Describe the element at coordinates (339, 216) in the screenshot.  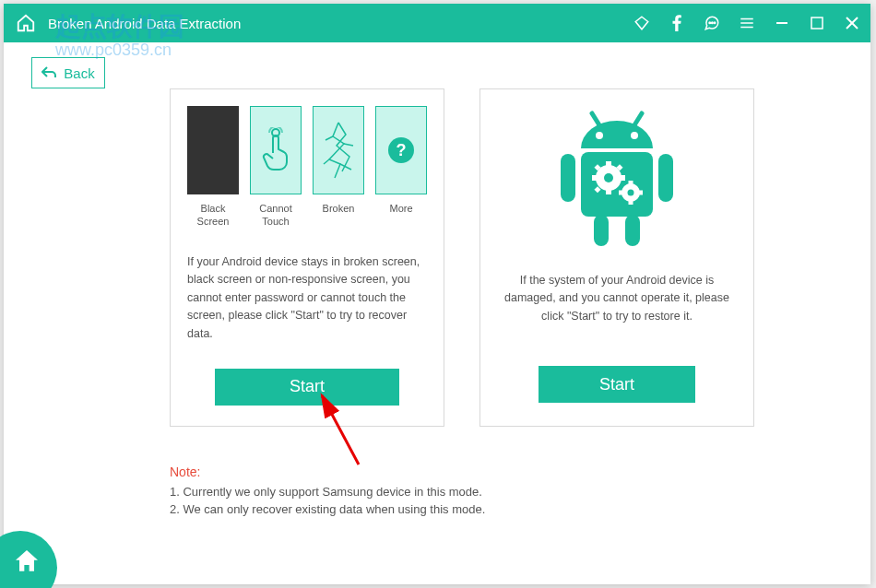
I see `broken-label: Broken` at that location.